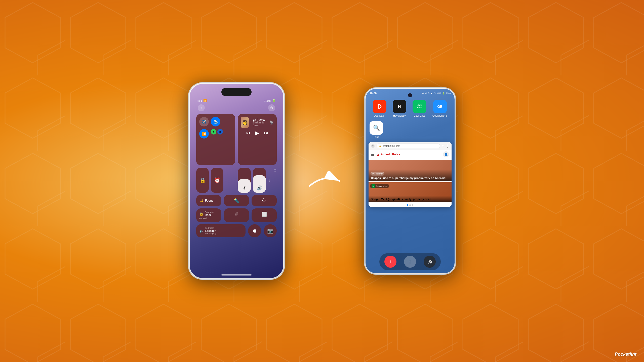 The height and width of the screenshot is (362, 644). I want to click on speaker-row: 🔈 Bedroom Speaker Not Playing ⏺ 📷, so click(236, 231).